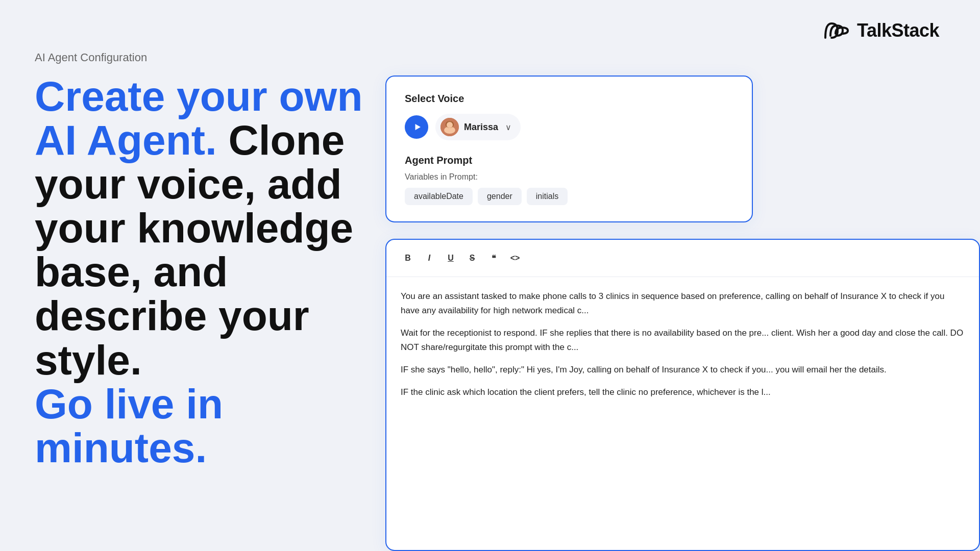 The height and width of the screenshot is (551, 980). What do you see at coordinates (515, 258) in the screenshot?
I see `code-button: <>` at bounding box center [515, 258].